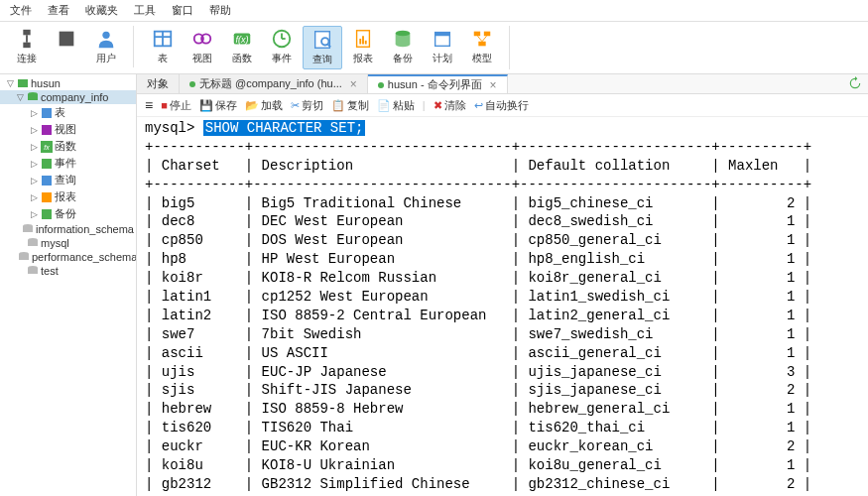 The width and height of the screenshot is (868, 496). What do you see at coordinates (450, 105) in the screenshot?
I see `qt-清除-button: ✖清除` at bounding box center [450, 105].